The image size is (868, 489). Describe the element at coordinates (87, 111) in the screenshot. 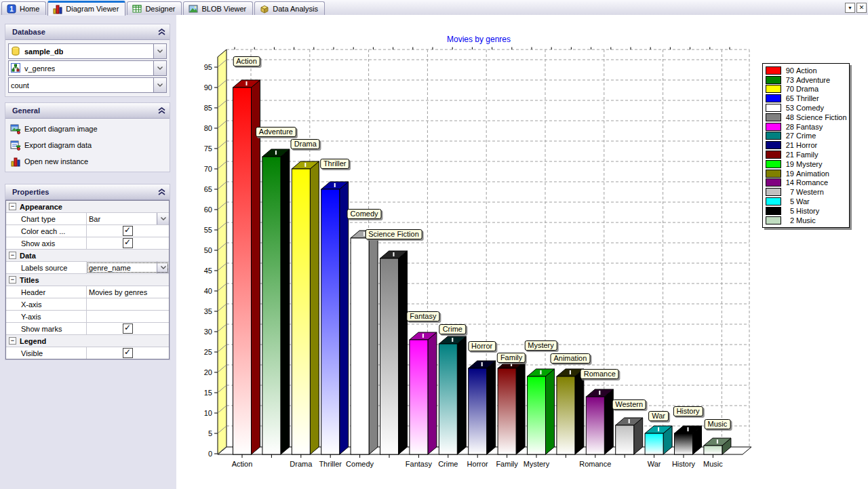

I see `general-panel-header: General` at that location.